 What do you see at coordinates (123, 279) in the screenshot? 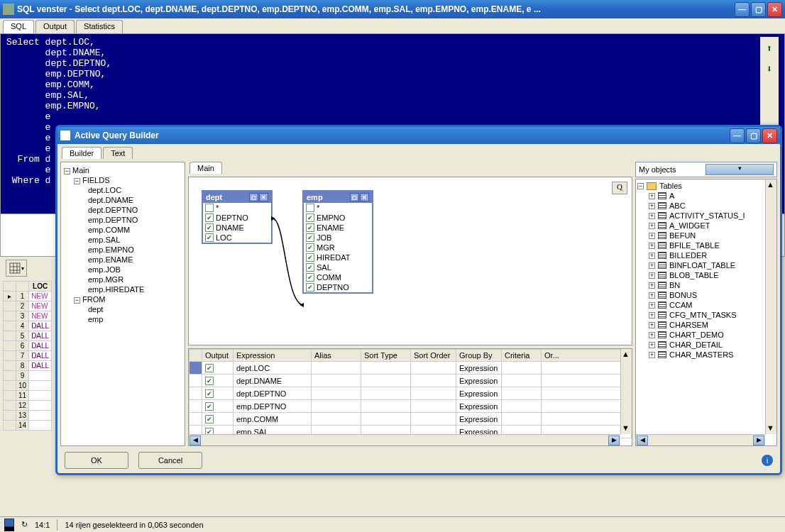
I see `tree-field-item: emp.MGR` at bounding box center [123, 279].